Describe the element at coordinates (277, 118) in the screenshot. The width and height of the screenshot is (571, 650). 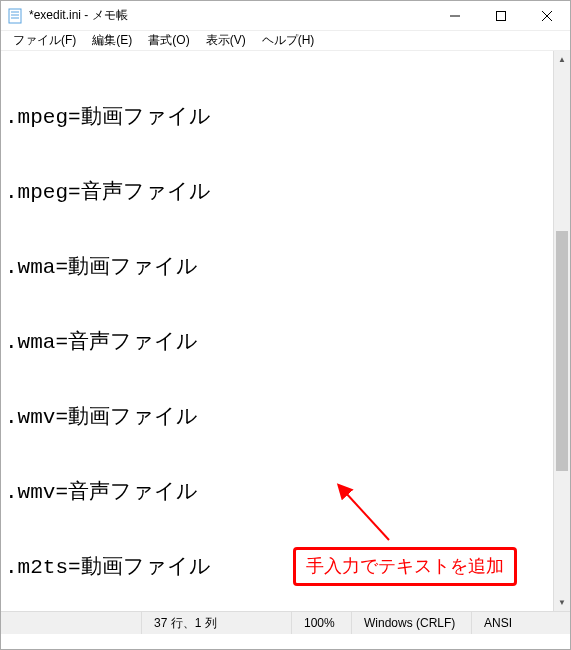
I see `text-line: .mpeg=動画ファイル` at that location.